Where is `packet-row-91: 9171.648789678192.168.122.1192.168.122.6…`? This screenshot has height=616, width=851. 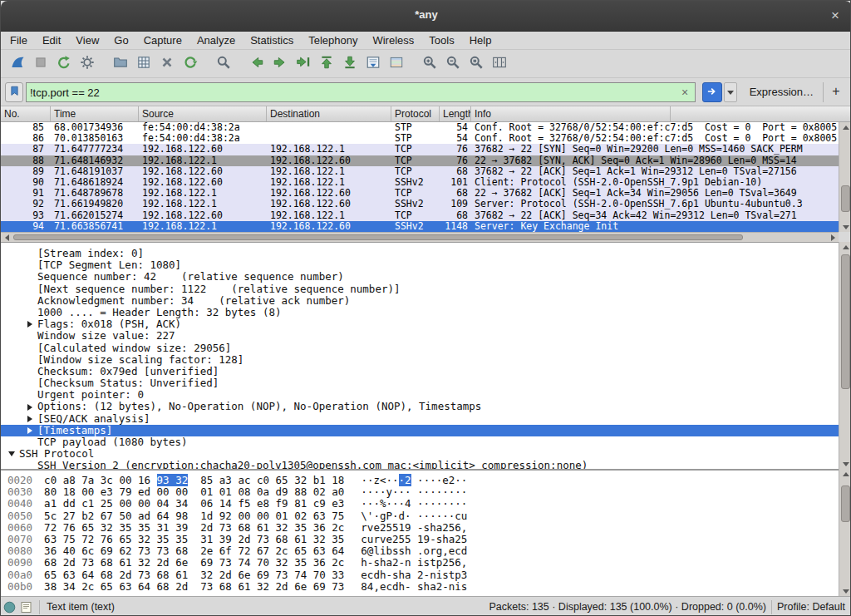 packet-row-91: 9171.648789678192.168.122.1192.168.122.6… is located at coordinates (420, 193).